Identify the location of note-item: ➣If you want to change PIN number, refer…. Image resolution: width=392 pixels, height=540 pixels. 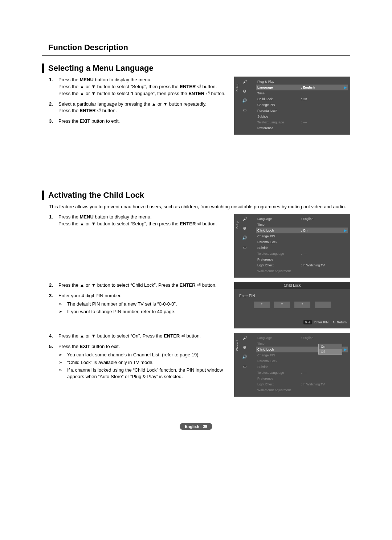
(144, 312).